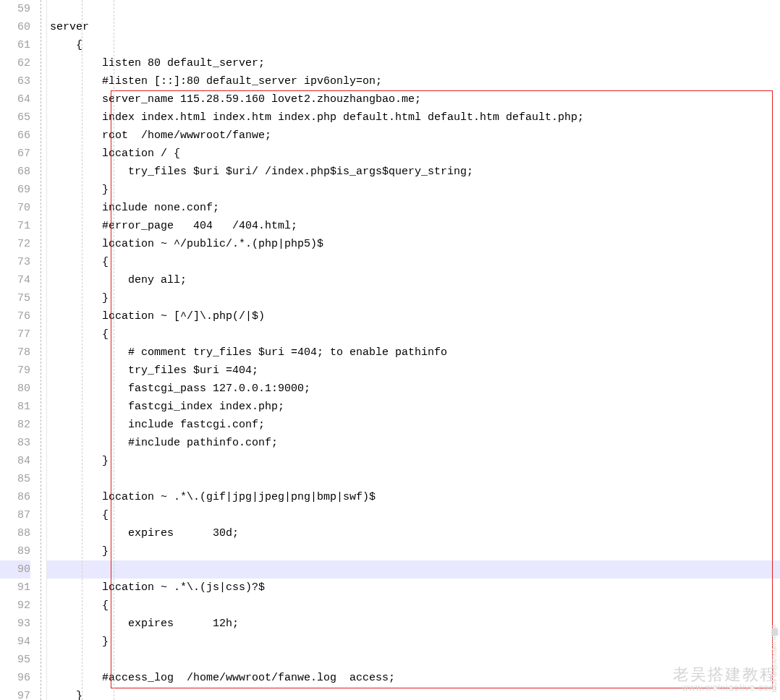 This screenshot has width=780, height=700. I want to click on watermark: 老吴搭建教程 www.weixiaolive.com 老吴搭建教程 www.we…, so click(725, 680).